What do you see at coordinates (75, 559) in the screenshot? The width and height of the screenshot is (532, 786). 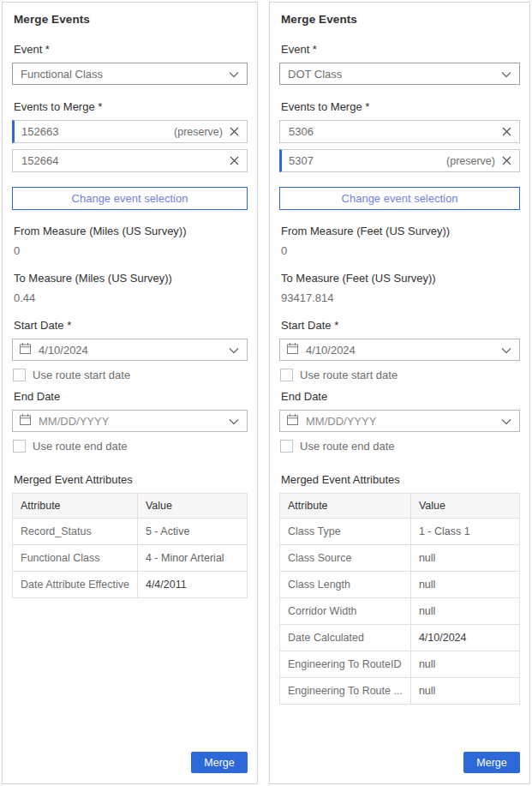 I see `attribute-cell: Functional Class` at bounding box center [75, 559].